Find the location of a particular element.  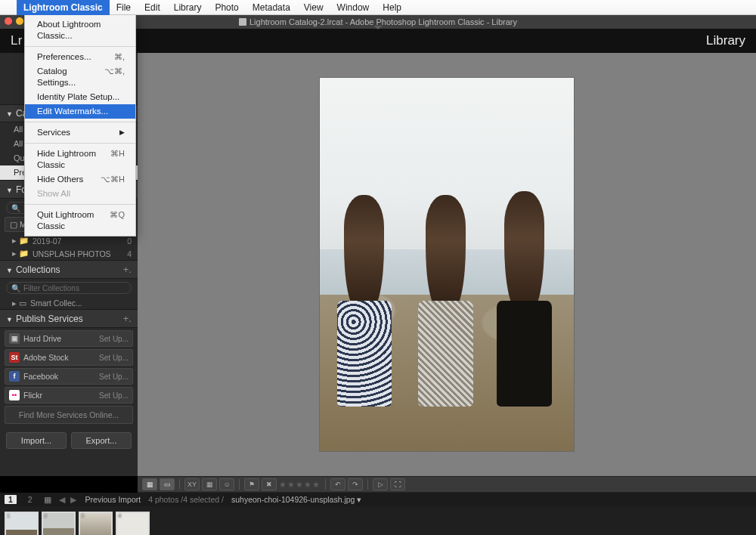

window-title: Lightroom Catalog-2.lrcat - Adobe Photos… is located at coordinates (383, 22).